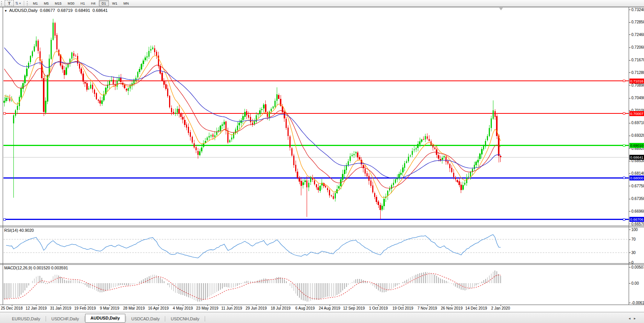  I want to click on scroll-right-icon: ►, so click(636, 319).